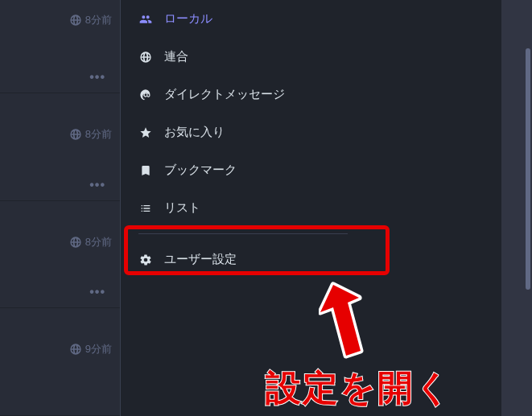  What do you see at coordinates (528, 169) in the screenshot?
I see `scrollbar-thumb` at bounding box center [528, 169].